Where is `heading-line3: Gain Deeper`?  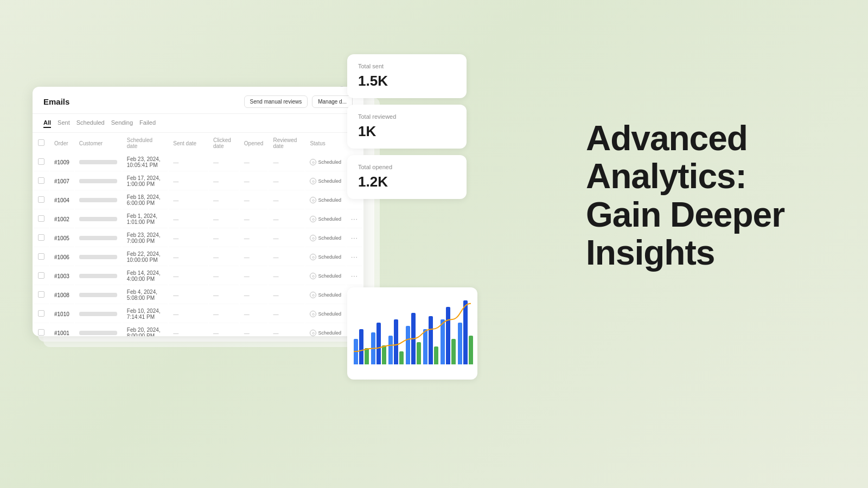 heading-line3: Gain Deeper is located at coordinates (685, 215).